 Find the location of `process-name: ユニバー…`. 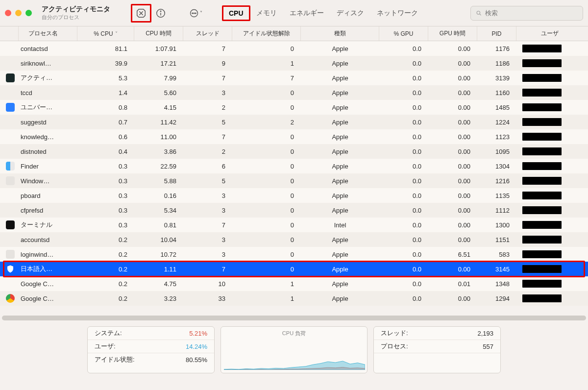

process-name: ユニバー… is located at coordinates (48, 107).